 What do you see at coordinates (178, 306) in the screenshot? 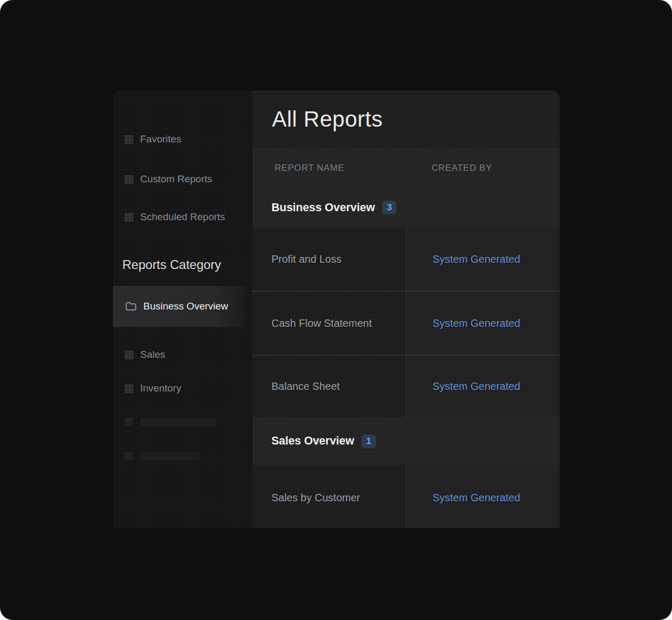
I see `sidebar-category-business-overview: Business Overview` at bounding box center [178, 306].